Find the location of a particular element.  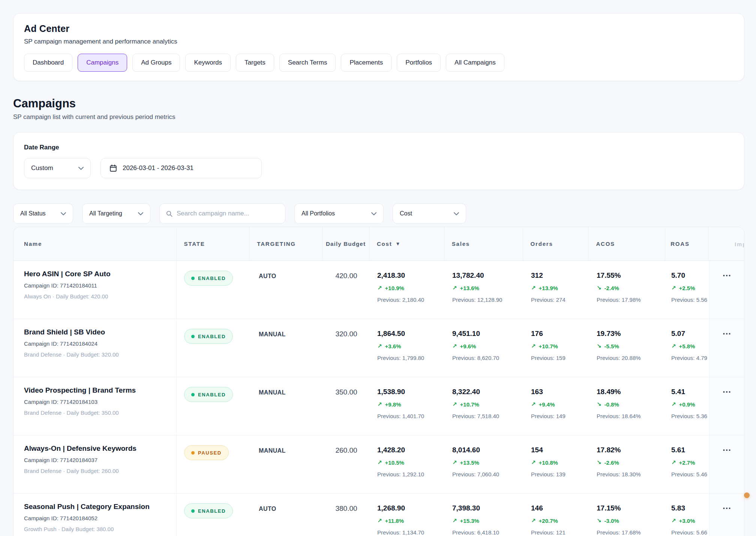

campaign-name-cell: Always-On | Defensive Keywords Campaign … is located at coordinates (95, 464).